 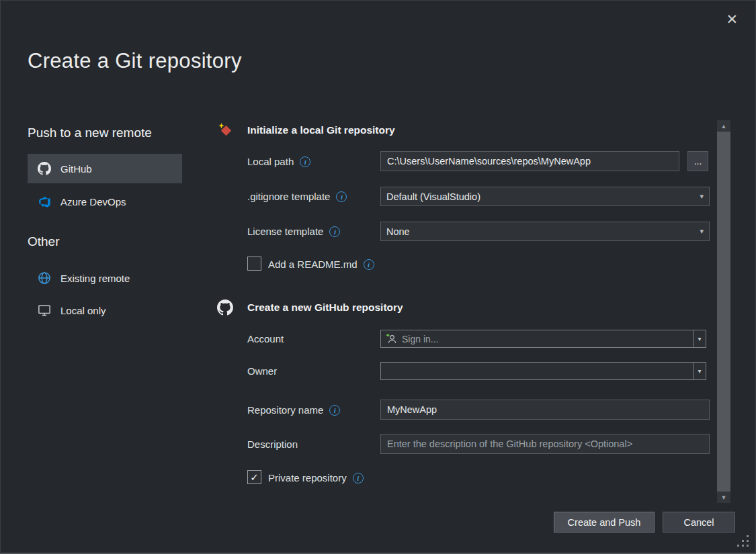 What do you see at coordinates (698, 161) in the screenshot?
I see `browse-button: ...` at bounding box center [698, 161].